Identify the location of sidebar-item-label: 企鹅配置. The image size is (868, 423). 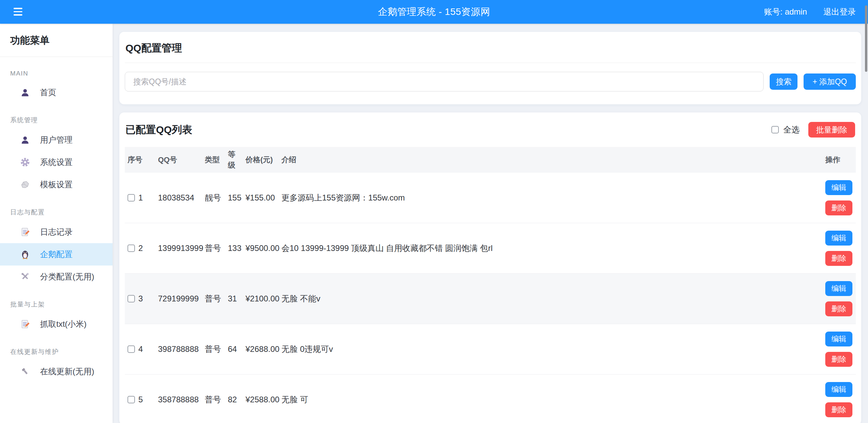
(56, 254).